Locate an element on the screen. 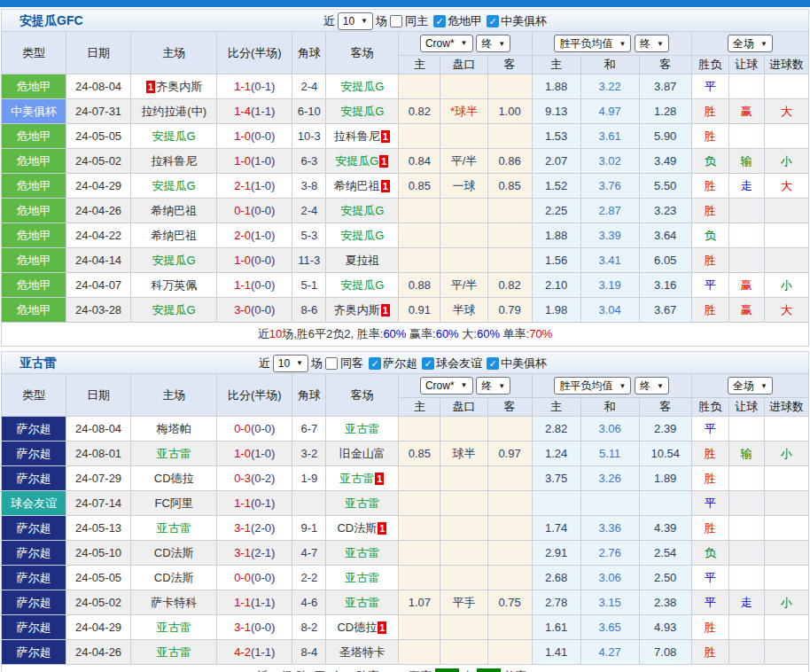  fulltime-score: 0-0 is located at coordinates (243, 429).